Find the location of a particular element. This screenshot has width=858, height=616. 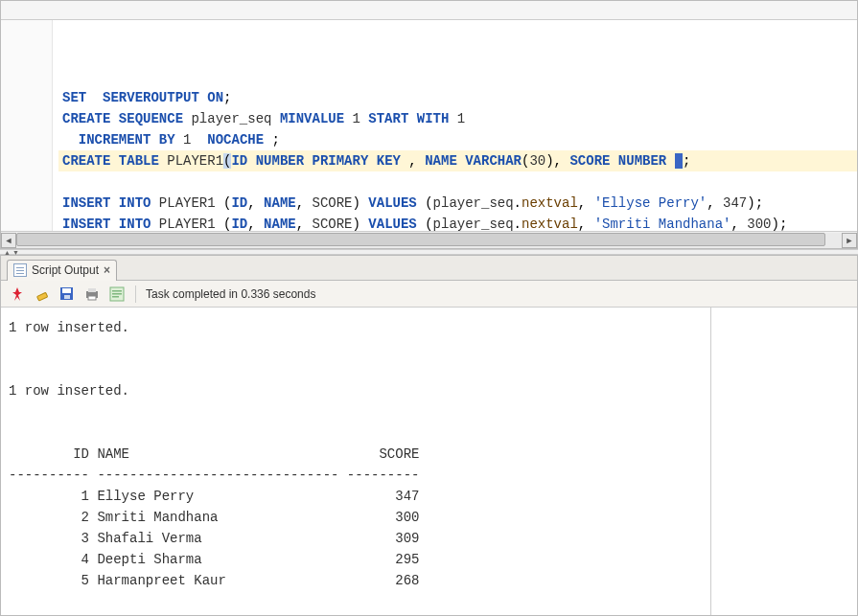

editor-tab-bar is located at coordinates (429, 11).